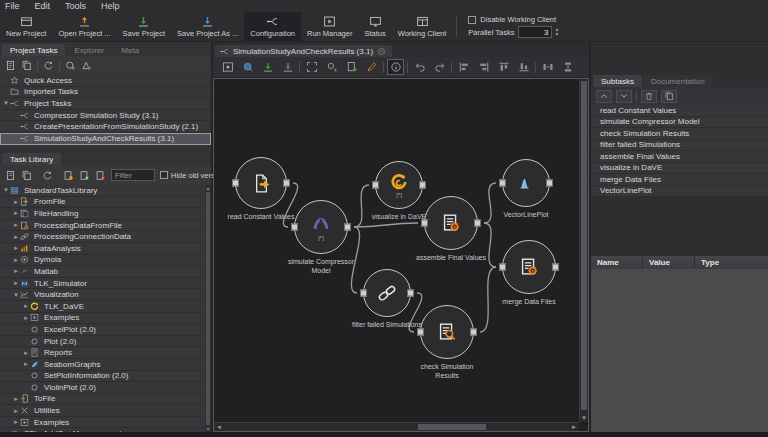  I want to click on library-item: ▸Utilities, so click(106, 411).